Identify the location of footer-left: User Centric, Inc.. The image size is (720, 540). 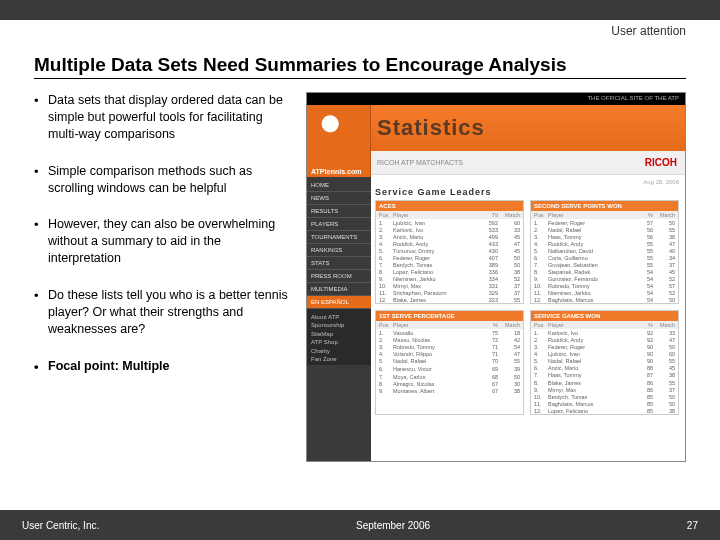
(60, 526).